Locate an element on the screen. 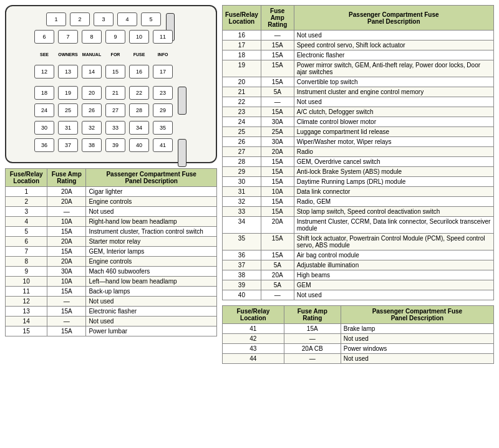 The image size is (499, 448). left-cell-6-1: 15A is located at coordinates (67, 252).